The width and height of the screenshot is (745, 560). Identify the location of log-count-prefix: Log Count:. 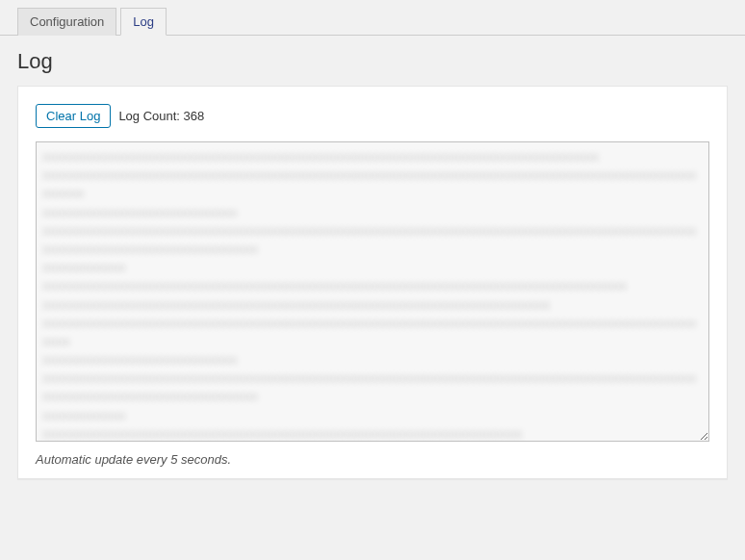
(150, 115).